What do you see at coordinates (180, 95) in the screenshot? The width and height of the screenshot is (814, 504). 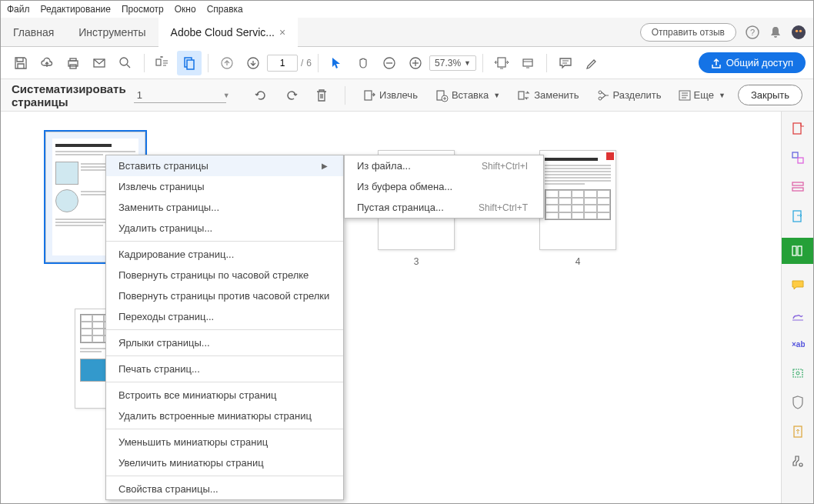 I see `page-select-dropdown` at bounding box center [180, 95].